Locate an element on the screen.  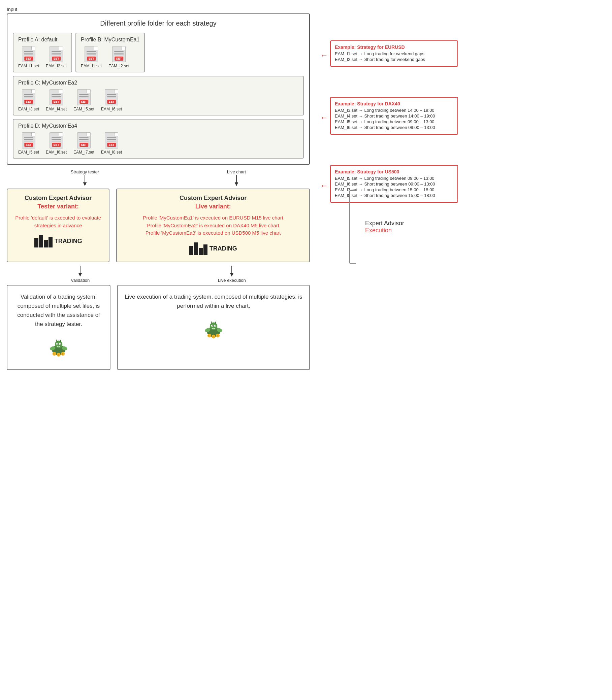
file-item-eam-i5-d: SET EAM_I5.set is located at coordinates (29, 143).